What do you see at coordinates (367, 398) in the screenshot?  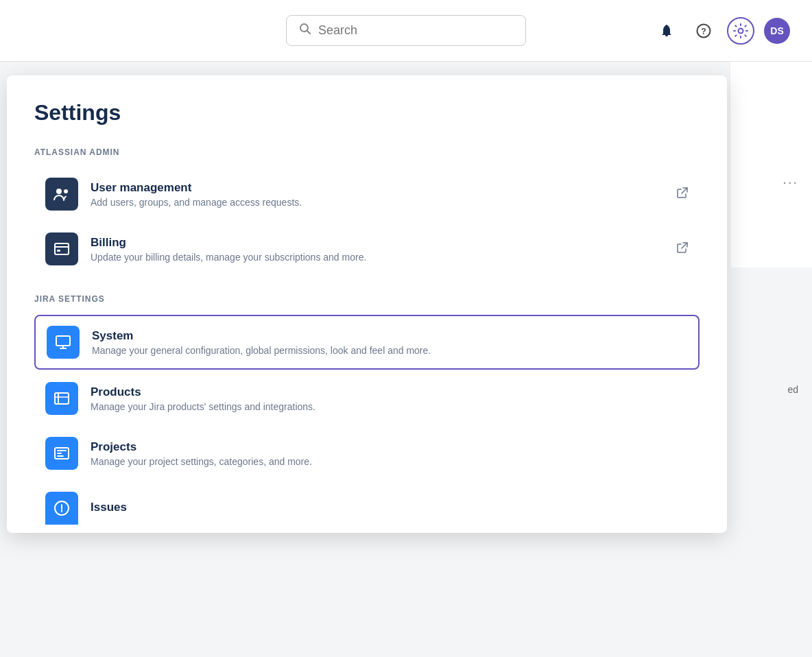 I see `menu-item-products: Products Manage your Jira products' sett…` at bounding box center [367, 398].